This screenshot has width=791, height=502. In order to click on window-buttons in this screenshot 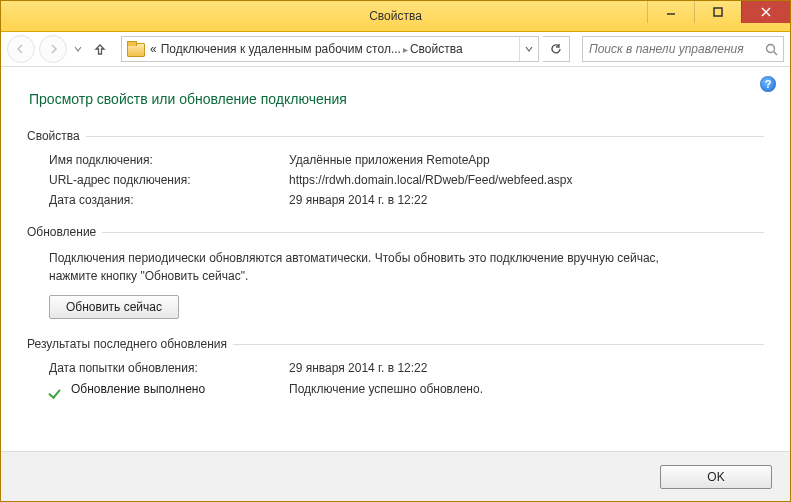, I will do `click(718, 12)`.